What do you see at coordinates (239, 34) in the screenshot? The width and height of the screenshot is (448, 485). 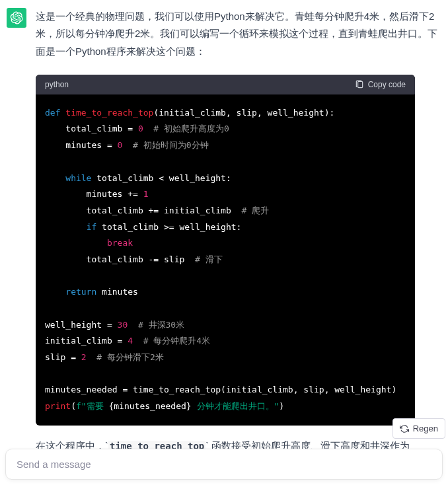 I see `intro-paragraph: 这是一个经典的物理问题，我们可以使用Python来解决它。青蛙每分钟爬升4米，然…` at bounding box center [239, 34].